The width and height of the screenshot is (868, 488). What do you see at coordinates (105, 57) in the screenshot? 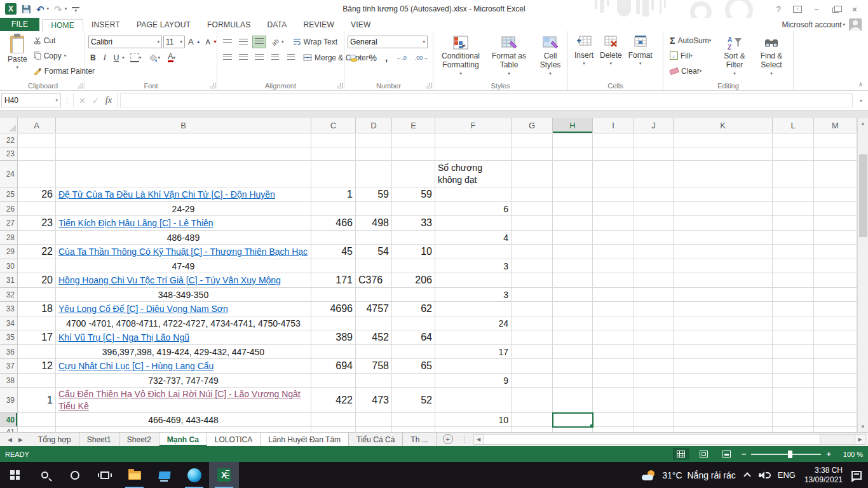
I see `italic-button: I` at bounding box center [105, 57].